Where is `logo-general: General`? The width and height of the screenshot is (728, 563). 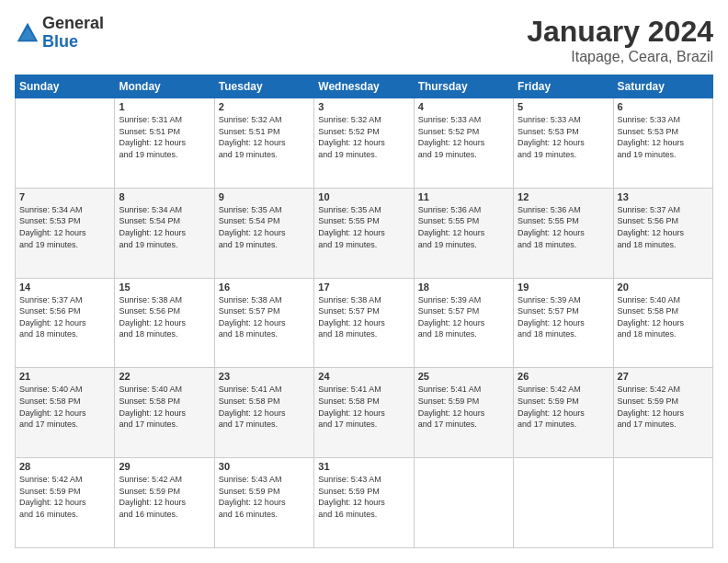 logo-general: General is located at coordinates (74, 24).